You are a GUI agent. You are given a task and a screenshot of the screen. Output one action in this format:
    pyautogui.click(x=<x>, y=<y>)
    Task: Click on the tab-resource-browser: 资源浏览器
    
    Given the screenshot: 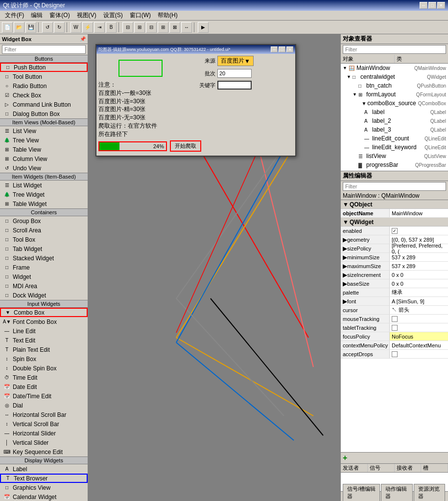 What is the action you would take?
    pyautogui.click(x=429, y=492)
    